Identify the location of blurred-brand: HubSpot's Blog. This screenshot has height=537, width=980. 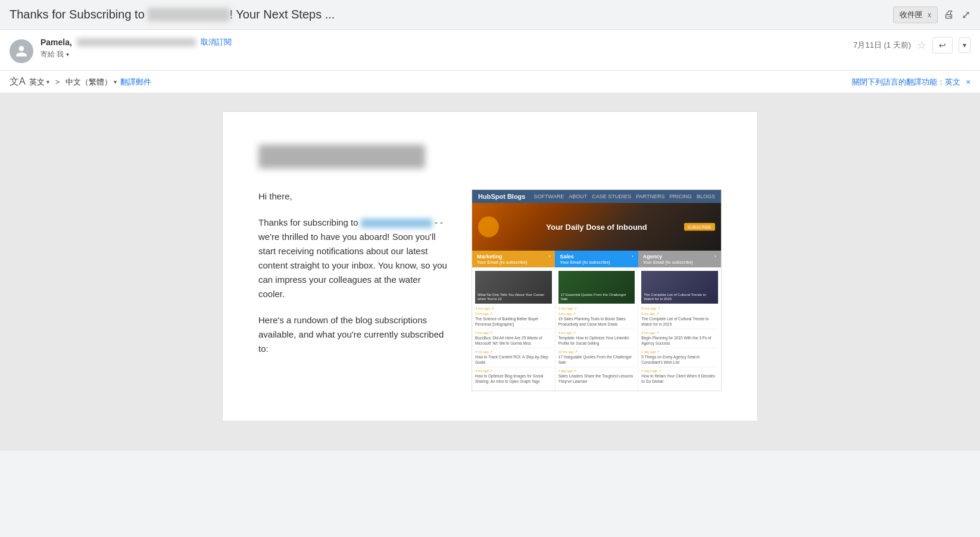
(188, 14).